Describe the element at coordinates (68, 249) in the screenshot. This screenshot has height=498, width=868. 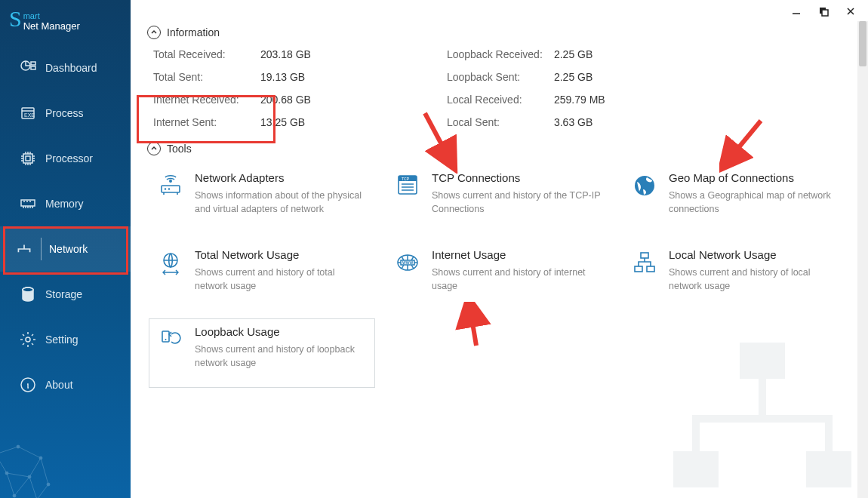
I see `sidebar-item-label: Network` at that location.